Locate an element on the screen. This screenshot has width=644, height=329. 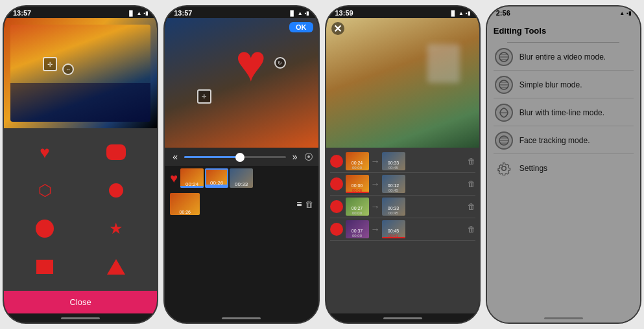
video-area-2: ♥ OK ✛ ↻ is located at coordinates (241, 83).